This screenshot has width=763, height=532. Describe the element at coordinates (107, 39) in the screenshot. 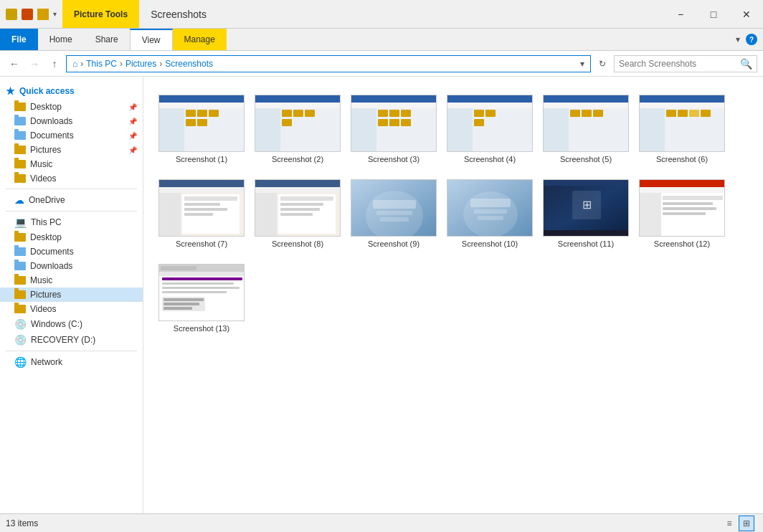

I see `tab-share: Share` at that location.